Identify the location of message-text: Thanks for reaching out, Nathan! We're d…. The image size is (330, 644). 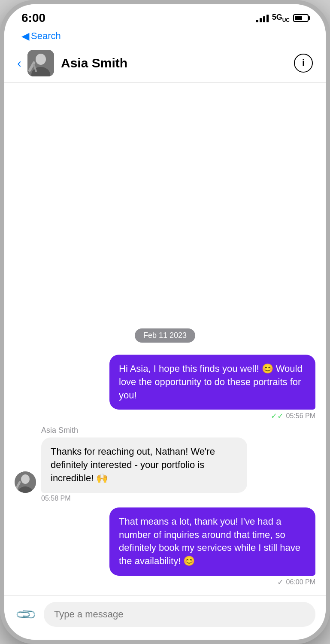
(133, 465).